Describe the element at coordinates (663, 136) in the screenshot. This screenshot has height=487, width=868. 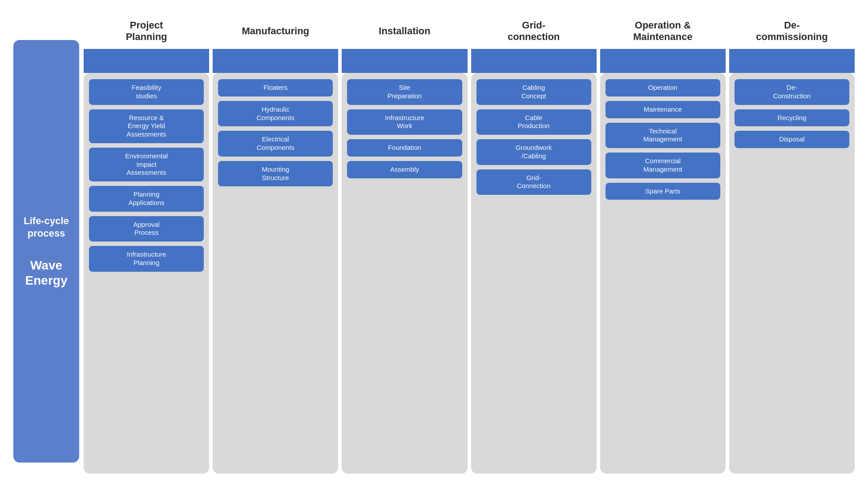
I see `item-operation-maintenance-2: Technical Management` at that location.